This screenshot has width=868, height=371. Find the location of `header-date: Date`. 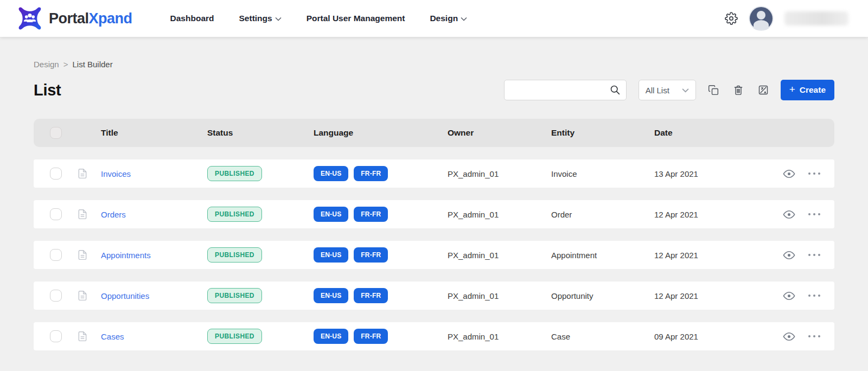

header-date: Date is located at coordinates (715, 133).